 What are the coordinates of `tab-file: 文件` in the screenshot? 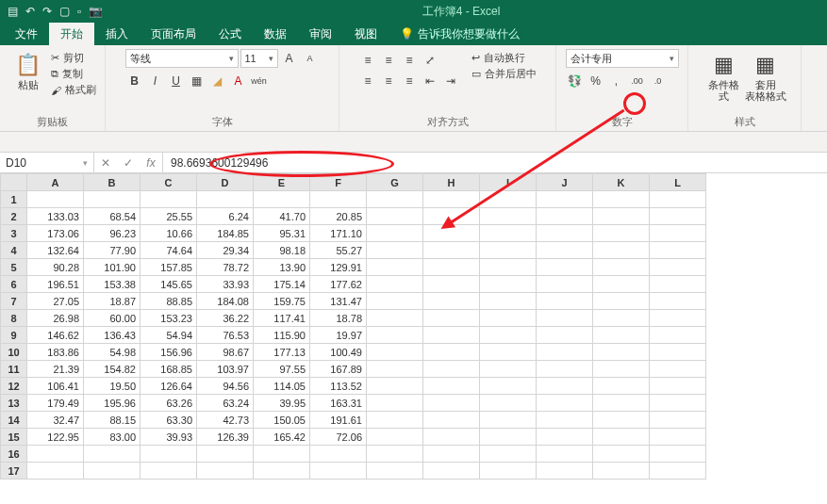 It's located at (26, 34).